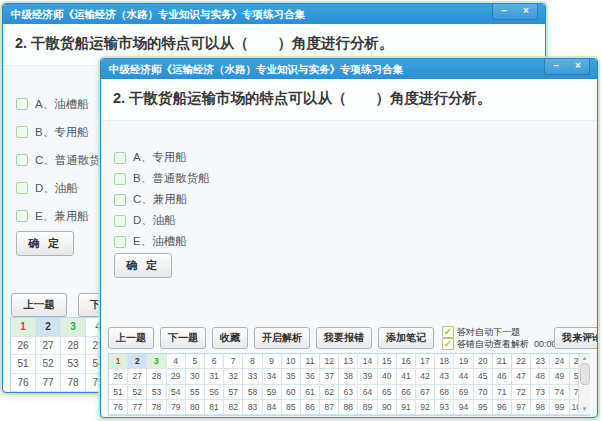 The width and height of the screenshot is (602, 421). Describe the element at coordinates (426, 408) in the screenshot. I see `question-number-92: 92` at that location.